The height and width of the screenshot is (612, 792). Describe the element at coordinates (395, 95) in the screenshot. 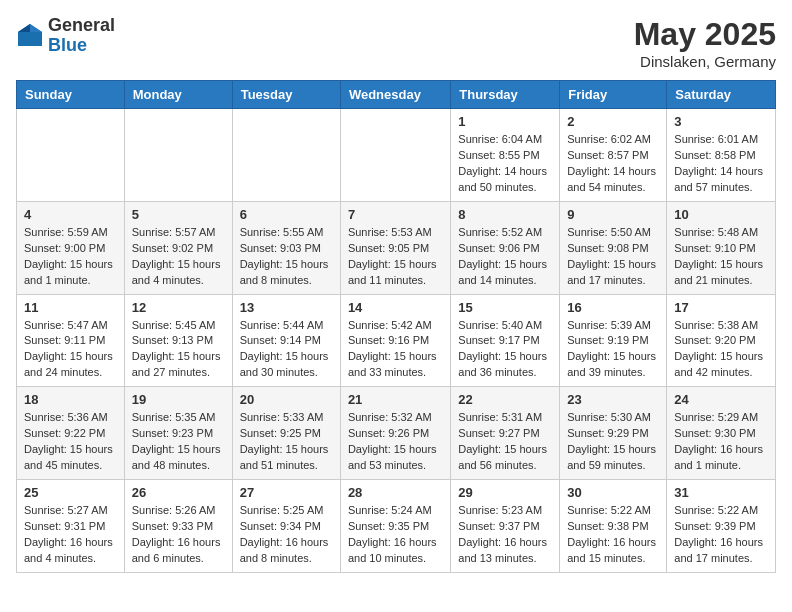

I see `col-wednesday: Wednesday` at that location.